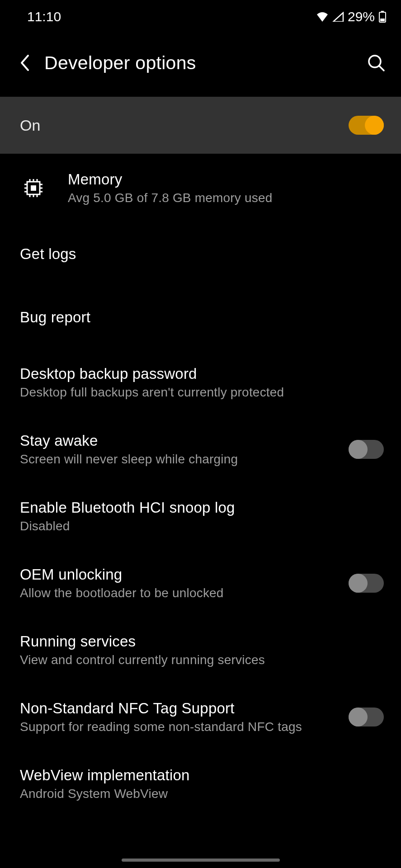 Image resolution: width=401 pixels, height=868 pixels. What do you see at coordinates (382, 17) in the screenshot?
I see `battery-icon` at bounding box center [382, 17].